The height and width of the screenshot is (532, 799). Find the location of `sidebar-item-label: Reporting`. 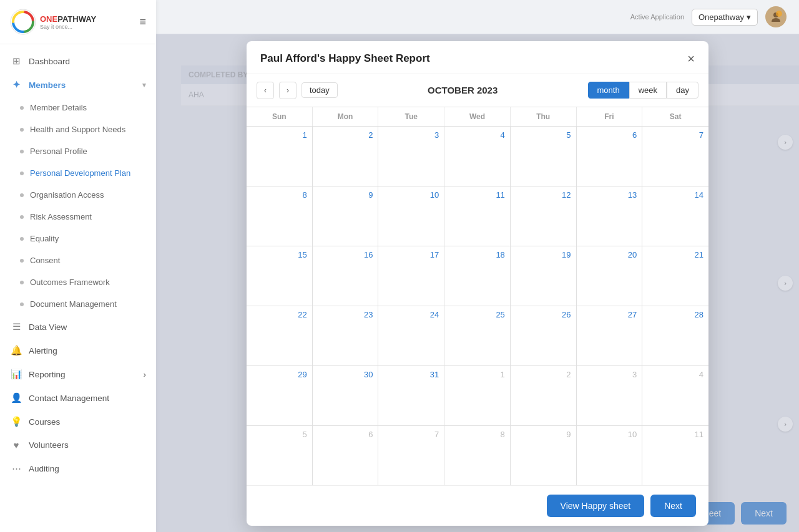

sidebar-item-label: Reporting is located at coordinates (47, 374).